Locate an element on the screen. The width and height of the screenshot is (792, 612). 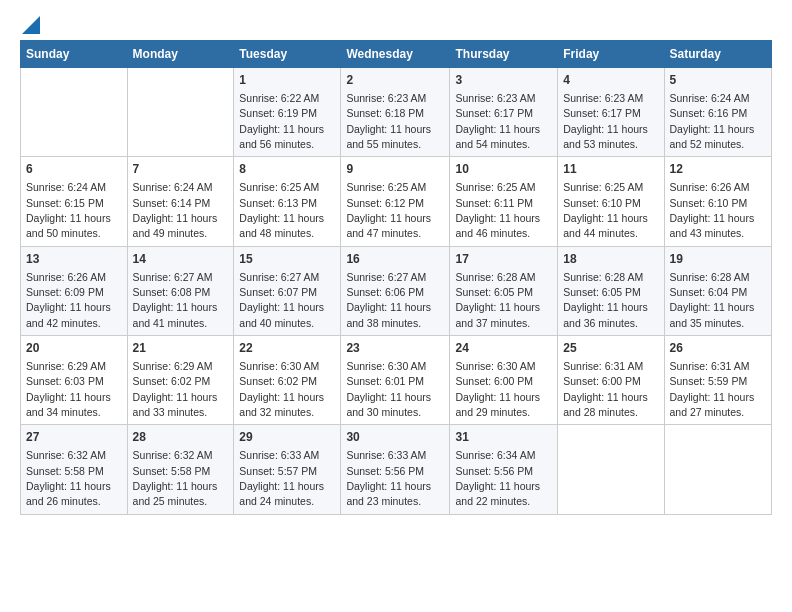
day-cell: 21Sunrise: 6:29 AM Sunset: 6:02 PM Dayli… is located at coordinates (180, 380).